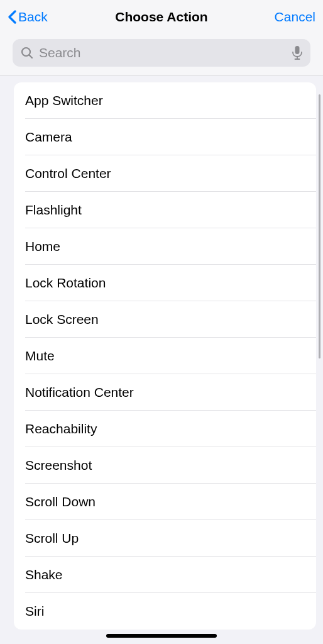  I want to click on search-icon, so click(27, 53).